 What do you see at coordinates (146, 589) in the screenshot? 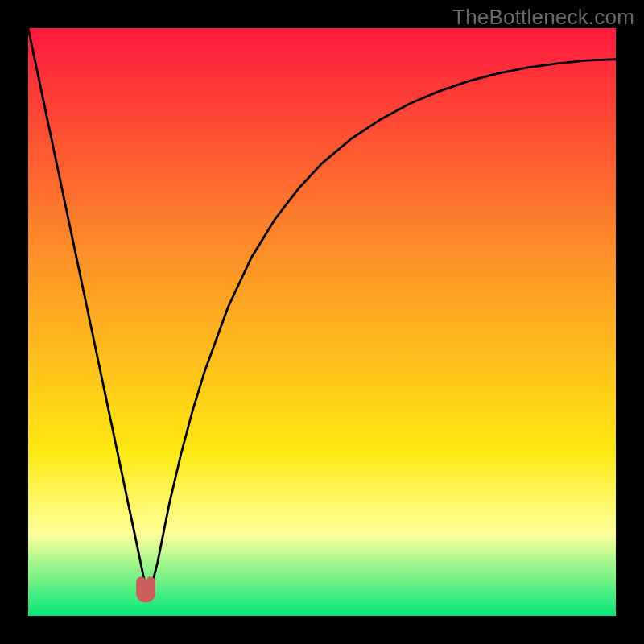
I see `marker-u` at bounding box center [146, 589].